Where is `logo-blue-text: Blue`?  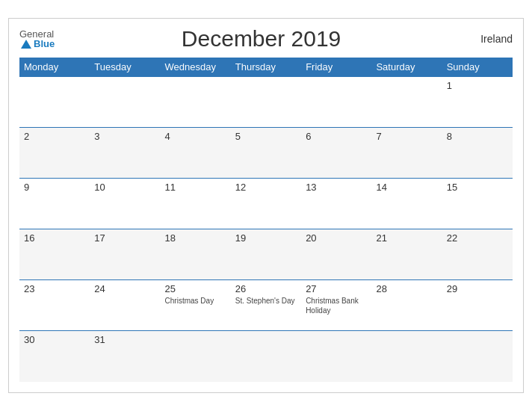
logo-blue-text: Blue is located at coordinates (44, 43).